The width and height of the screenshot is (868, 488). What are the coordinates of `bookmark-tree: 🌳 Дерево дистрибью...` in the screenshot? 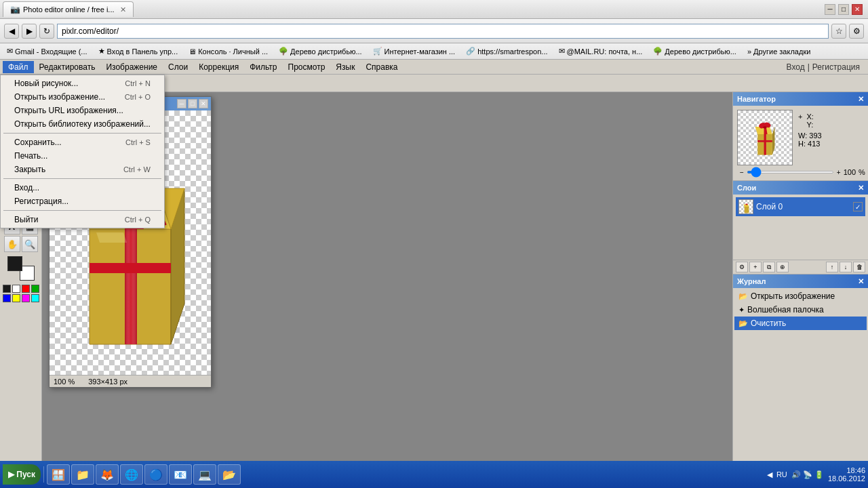 It's located at (320, 52).